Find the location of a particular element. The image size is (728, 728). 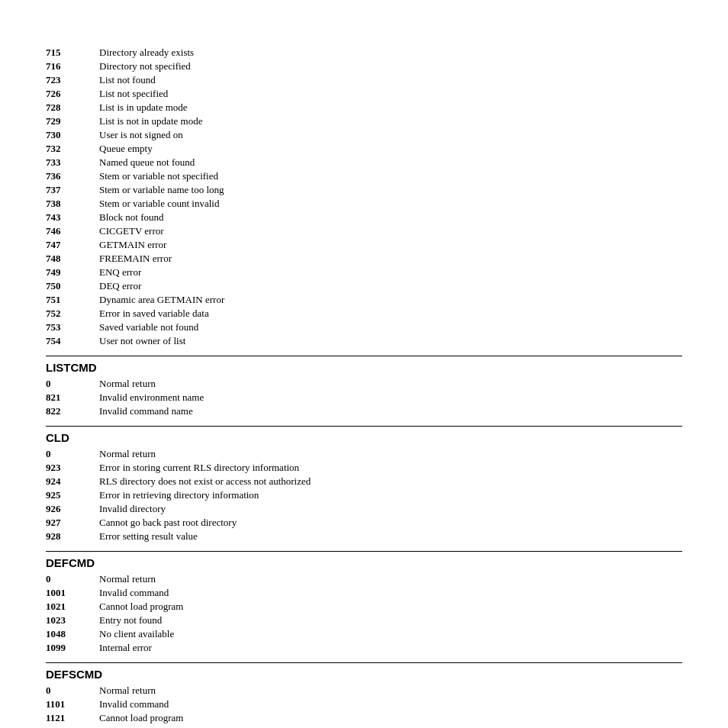

code-cell: 822 is located at coordinates (72, 411).